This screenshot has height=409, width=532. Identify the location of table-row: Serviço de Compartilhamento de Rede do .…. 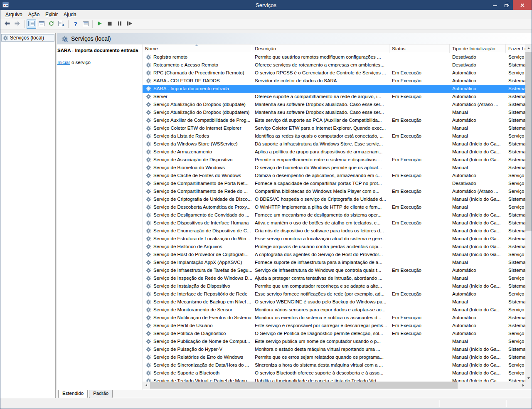
(335, 191).